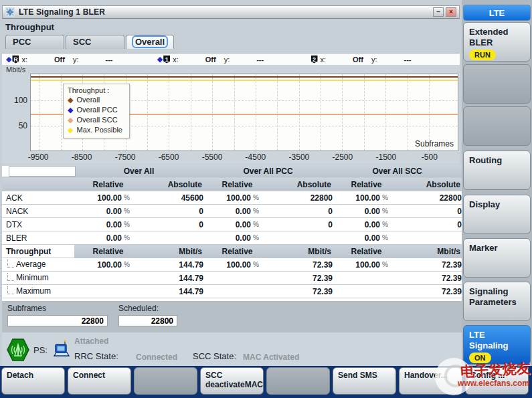 This screenshot has width=532, height=398. I want to click on page-title: Throughput, so click(29, 27).